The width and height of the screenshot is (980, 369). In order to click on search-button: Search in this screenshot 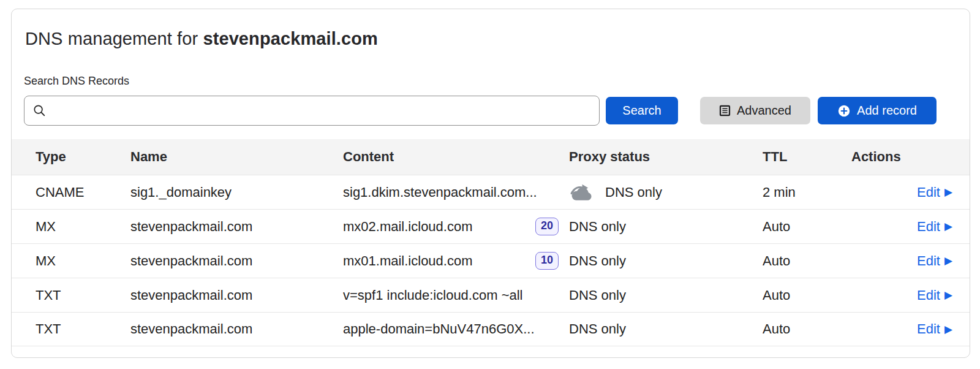, I will do `click(642, 110)`.